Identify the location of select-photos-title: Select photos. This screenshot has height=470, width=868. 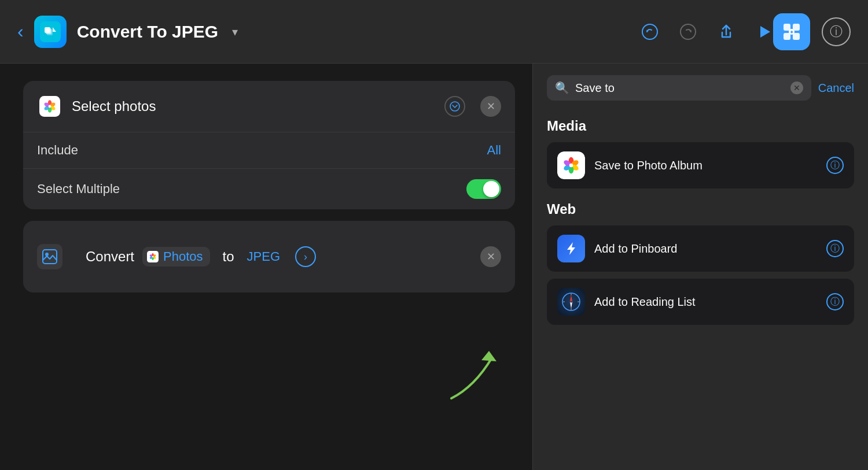
(253, 106).